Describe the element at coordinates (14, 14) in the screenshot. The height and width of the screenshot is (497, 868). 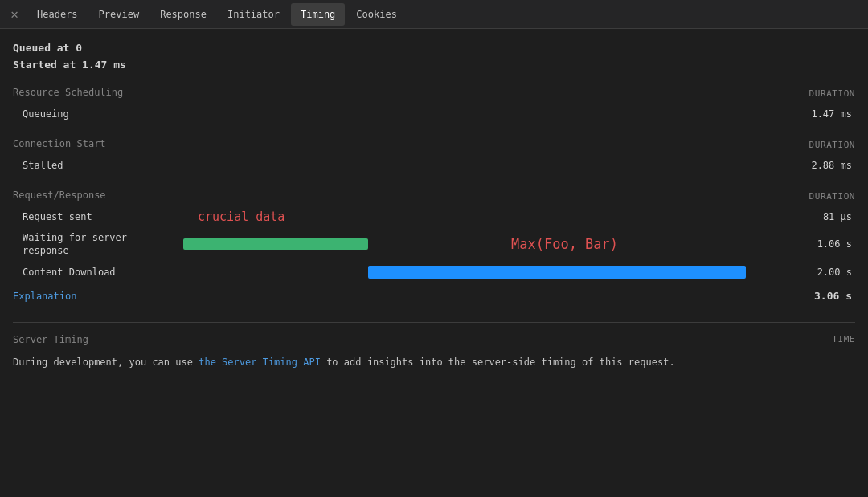
I see `close-icon: ✕` at that location.